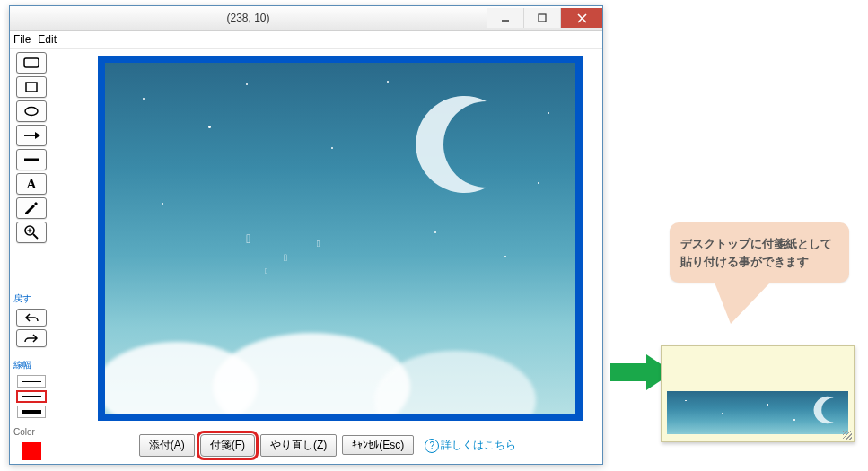 The width and height of the screenshot is (868, 471). I want to click on color-section-label: Color, so click(31, 432).